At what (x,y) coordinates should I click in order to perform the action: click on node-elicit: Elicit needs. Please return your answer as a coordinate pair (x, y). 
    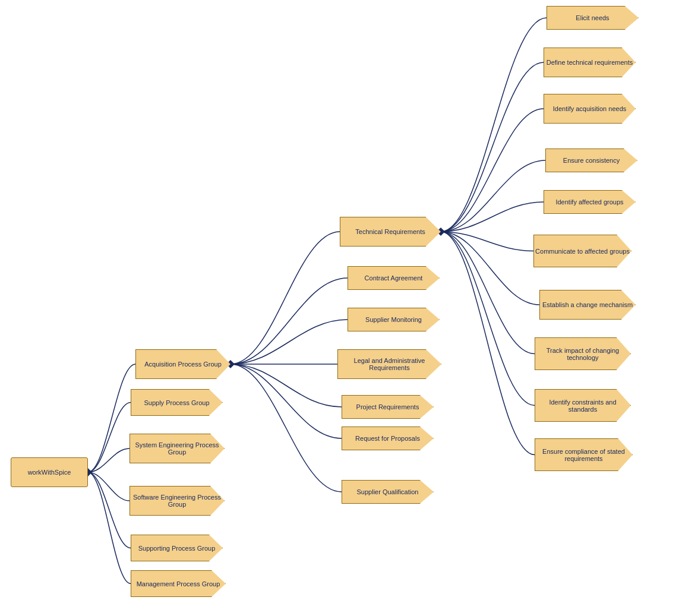
    Looking at the image, I should click on (593, 18).